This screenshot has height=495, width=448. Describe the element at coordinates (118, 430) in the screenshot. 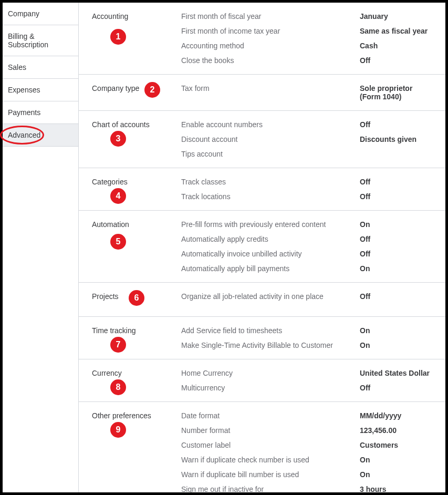

I see `annotation-badge-9: 9` at that location.